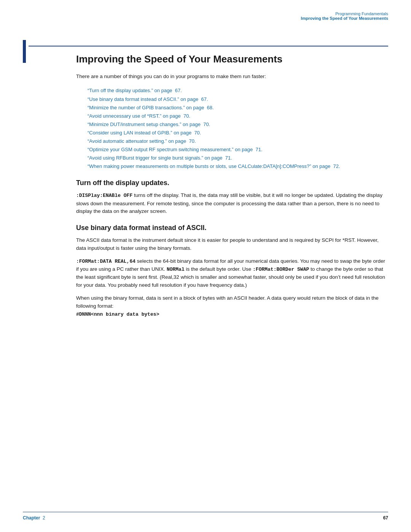 The height and width of the screenshot is (532, 411). What do you see at coordinates (43, 518) in the screenshot?
I see `chapter-num: 2` at bounding box center [43, 518].